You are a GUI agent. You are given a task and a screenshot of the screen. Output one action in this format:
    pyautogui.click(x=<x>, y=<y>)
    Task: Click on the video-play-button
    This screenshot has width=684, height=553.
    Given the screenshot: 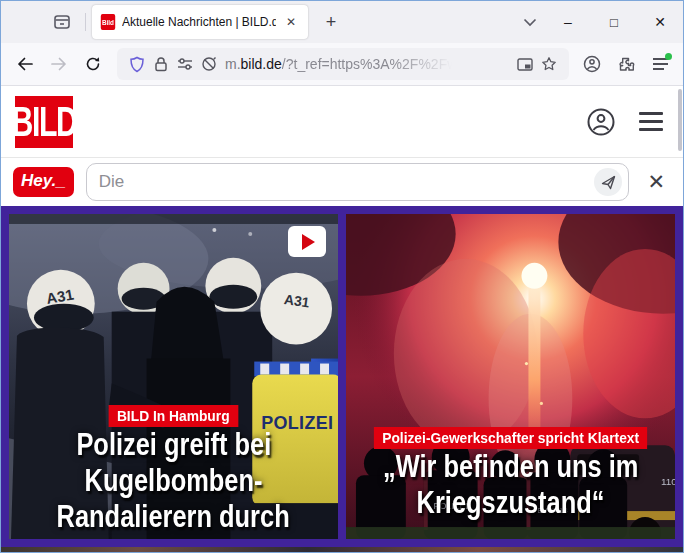 What is the action you would take?
    pyautogui.click(x=307, y=242)
    